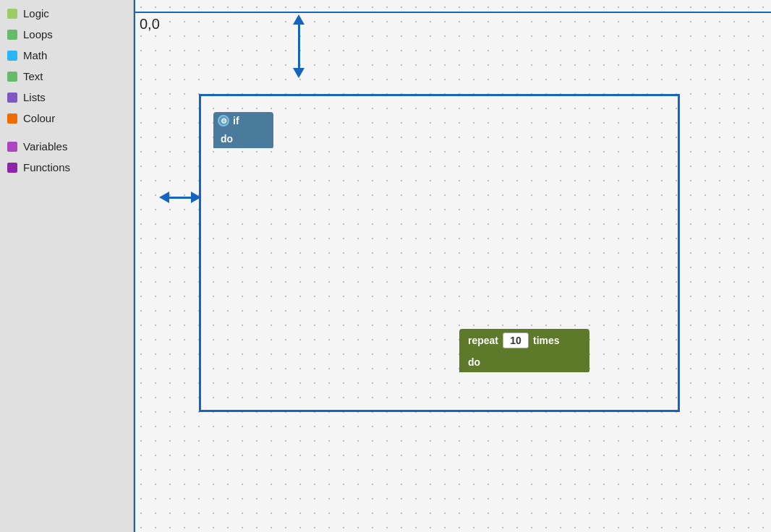  What do you see at coordinates (223, 121) in the screenshot?
I see `gear-icon: ⚙` at bounding box center [223, 121].